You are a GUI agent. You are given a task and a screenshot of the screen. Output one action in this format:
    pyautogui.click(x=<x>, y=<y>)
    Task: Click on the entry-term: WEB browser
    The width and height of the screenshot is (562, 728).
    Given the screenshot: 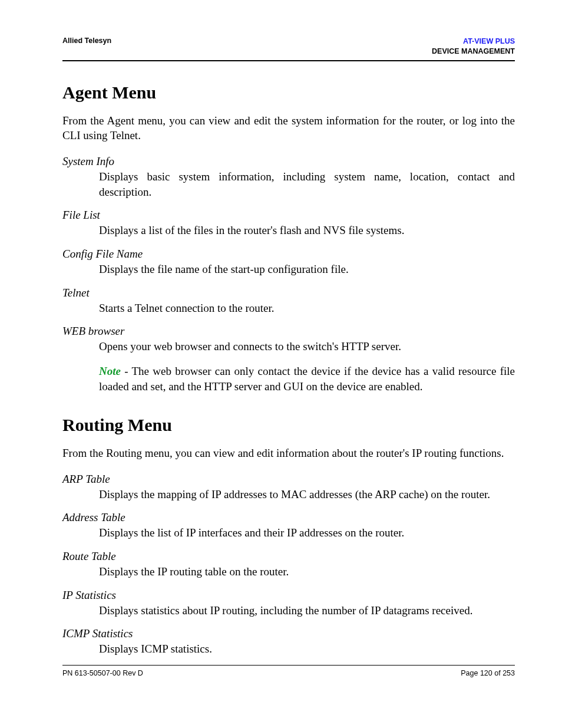 What is the action you would take?
    pyautogui.click(x=289, y=331)
    